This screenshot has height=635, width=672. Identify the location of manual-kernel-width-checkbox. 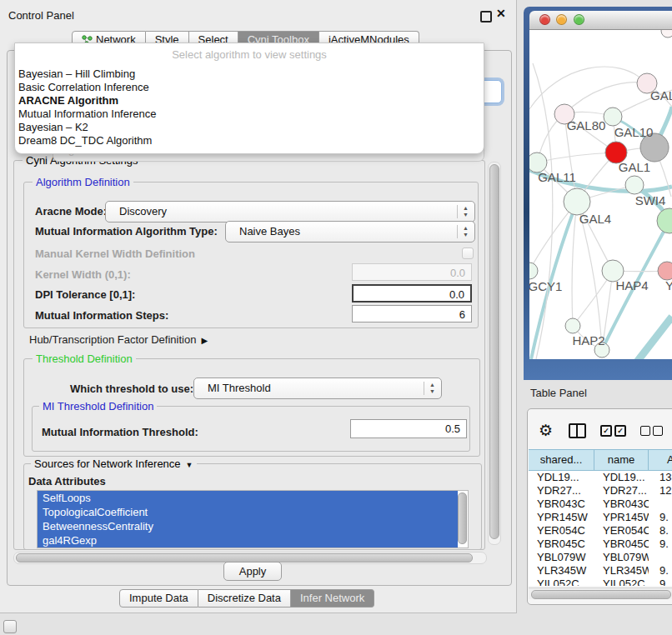
(468, 253).